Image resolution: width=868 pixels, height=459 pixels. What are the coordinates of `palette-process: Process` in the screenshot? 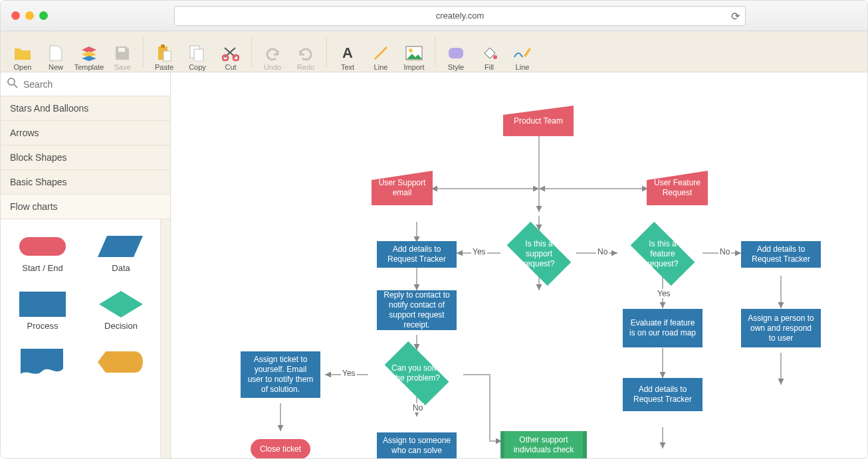 It's located at (43, 310).